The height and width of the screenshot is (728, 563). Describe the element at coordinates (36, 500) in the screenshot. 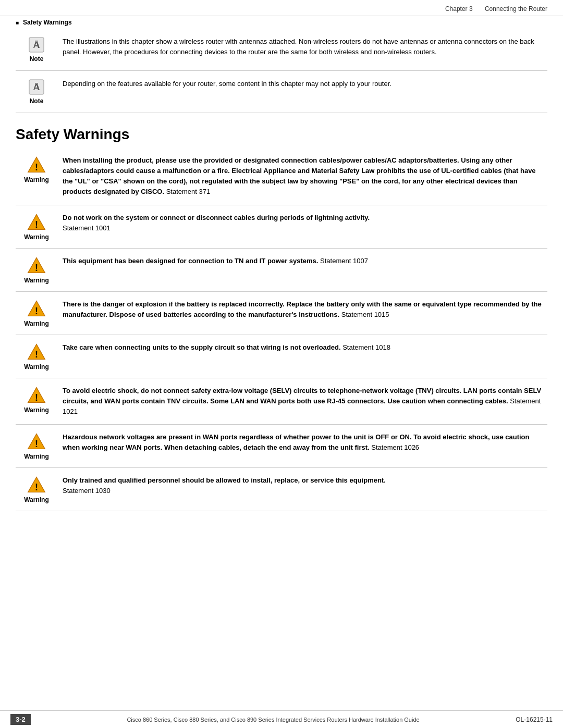

I see `warning-label-8: Warning` at that location.